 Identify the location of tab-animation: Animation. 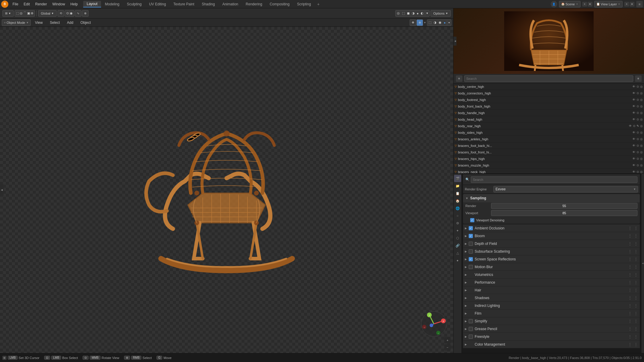
(230, 4).